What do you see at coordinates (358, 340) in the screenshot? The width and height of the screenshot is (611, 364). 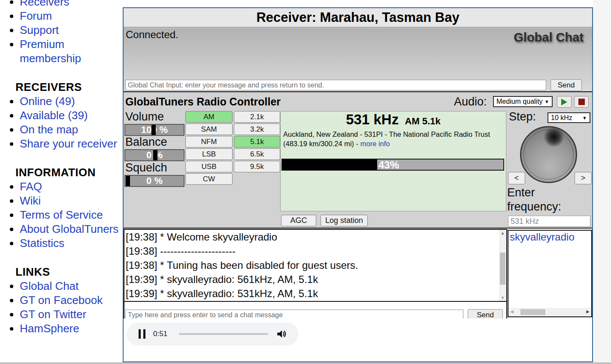 I see `audio-player-zone: 0:51` at bounding box center [358, 340].